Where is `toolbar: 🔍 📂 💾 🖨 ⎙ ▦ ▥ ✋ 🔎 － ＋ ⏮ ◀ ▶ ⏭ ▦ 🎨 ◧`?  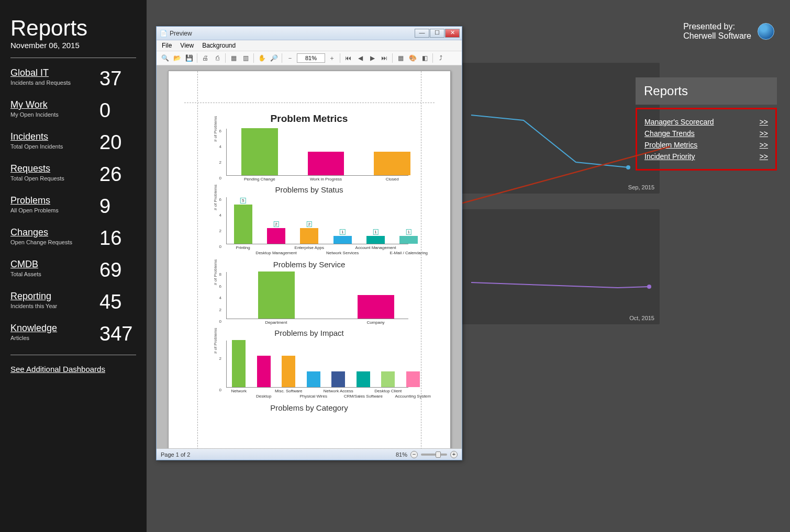
toolbar: 🔍 📂 💾 🖨 ⎙ ▦ ▥ ✋ 🔎 － ＋ ⏮ ◀ ▶ ⏭ ▦ 🎨 ◧ is located at coordinates (309, 59).